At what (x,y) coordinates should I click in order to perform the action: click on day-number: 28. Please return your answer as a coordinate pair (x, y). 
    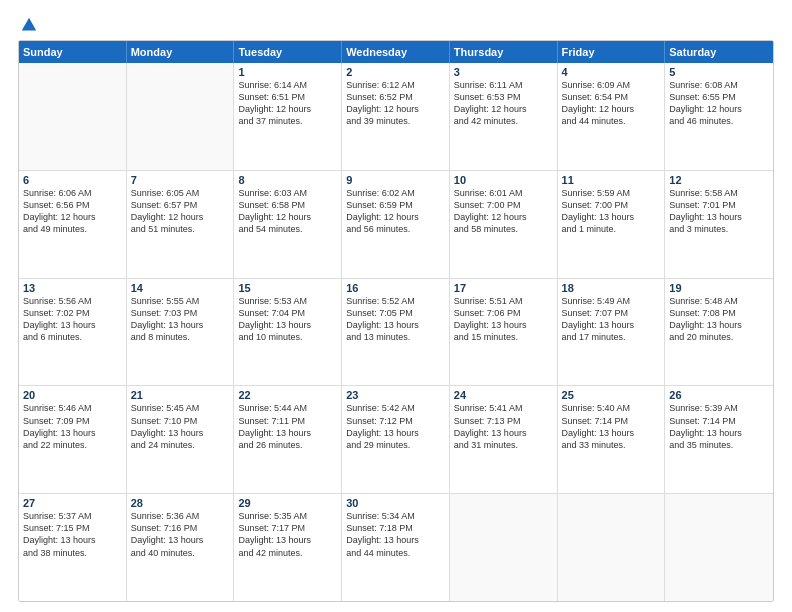
    Looking at the image, I should click on (180, 503).